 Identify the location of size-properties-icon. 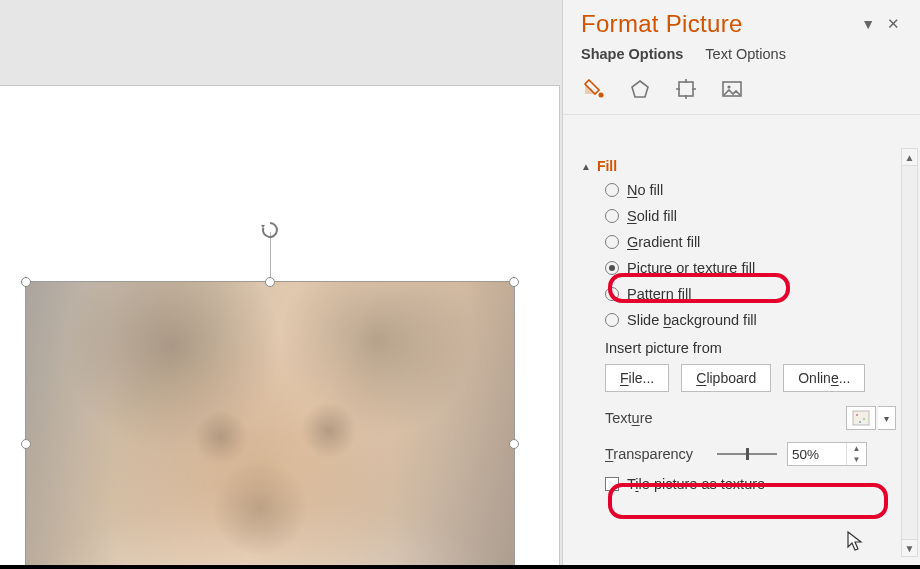
(686, 89).